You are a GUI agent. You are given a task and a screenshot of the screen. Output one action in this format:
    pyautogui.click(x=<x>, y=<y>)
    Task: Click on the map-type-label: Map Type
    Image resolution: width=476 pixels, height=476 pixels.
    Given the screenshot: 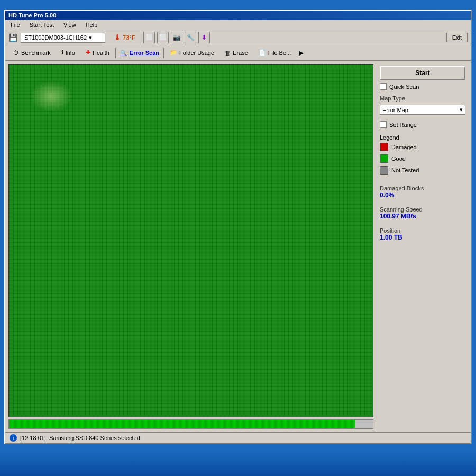 What is the action you would take?
    pyautogui.click(x=423, y=98)
    